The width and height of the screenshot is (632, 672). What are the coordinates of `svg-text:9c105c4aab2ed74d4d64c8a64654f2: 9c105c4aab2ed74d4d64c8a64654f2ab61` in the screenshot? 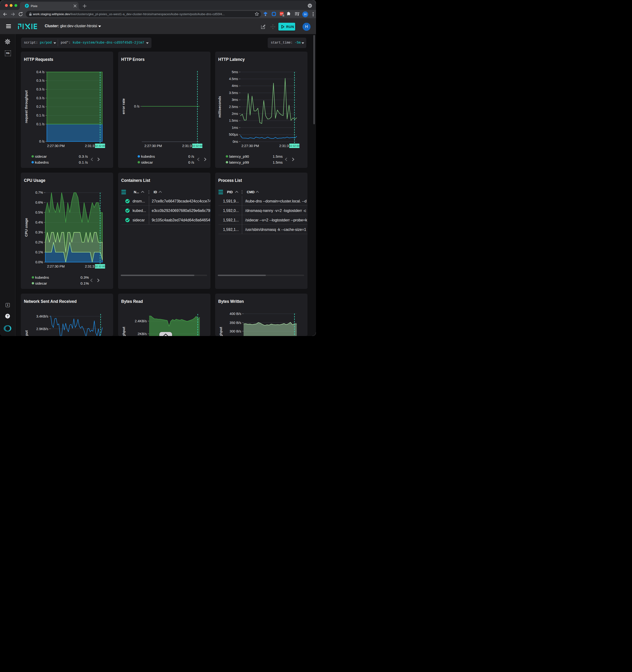 It's located at (181, 220).